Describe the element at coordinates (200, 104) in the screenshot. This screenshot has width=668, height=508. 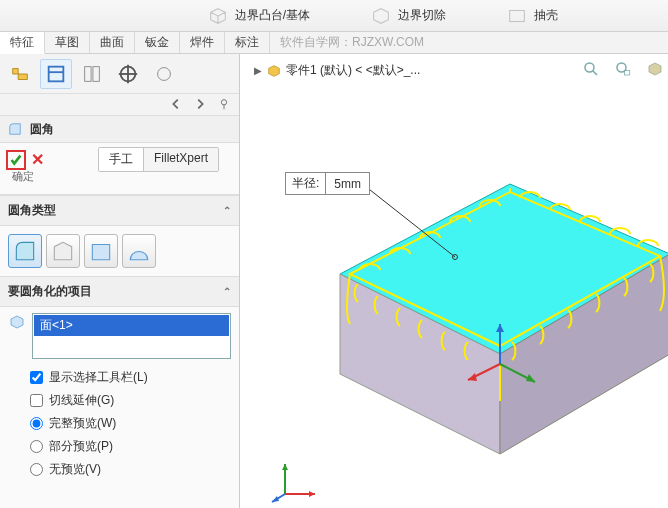
I see `fwd-icon` at that location.